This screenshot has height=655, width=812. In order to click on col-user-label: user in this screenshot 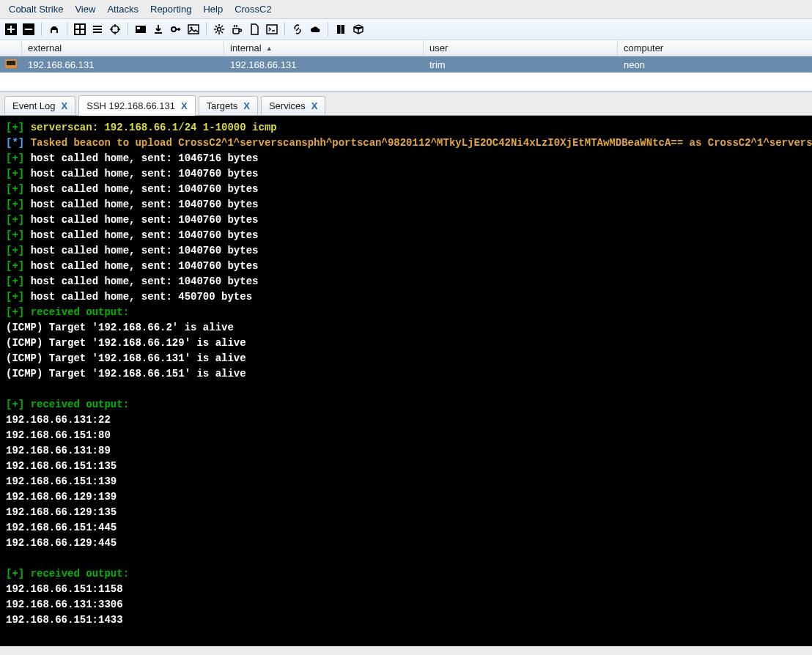, I will do `click(438, 48)`.